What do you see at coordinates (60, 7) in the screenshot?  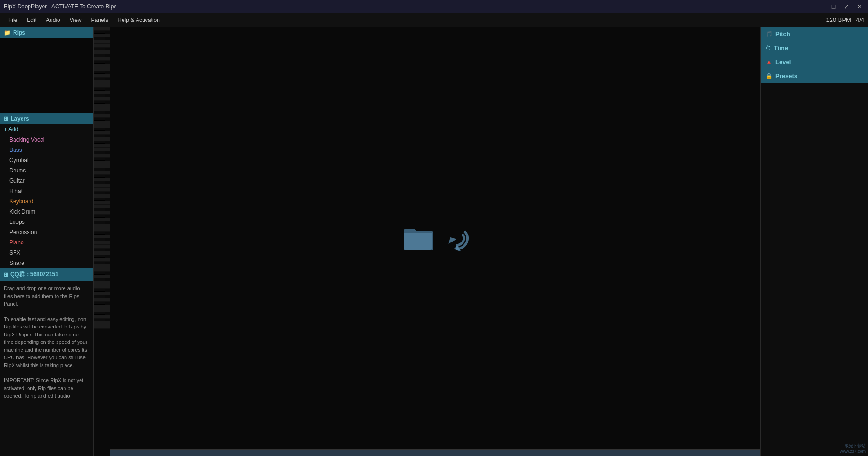 I see `title-bar-title: RipX DeepPlayer - ACTIVATE To Create Rip…` at bounding box center [60, 7].